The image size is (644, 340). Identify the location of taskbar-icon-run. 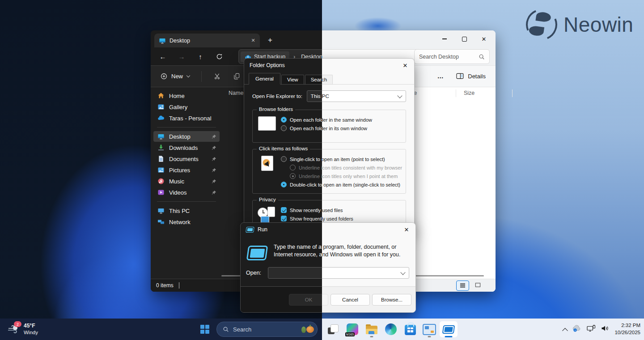
(449, 329).